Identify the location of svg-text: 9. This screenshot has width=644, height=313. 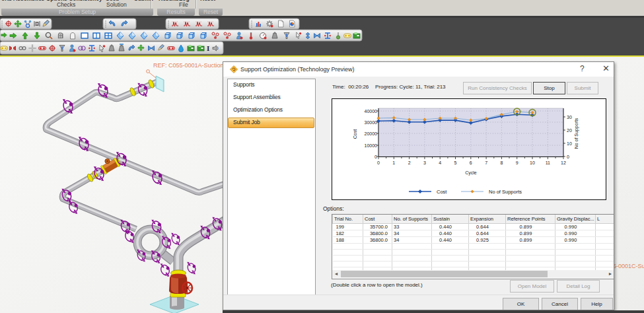
(517, 162).